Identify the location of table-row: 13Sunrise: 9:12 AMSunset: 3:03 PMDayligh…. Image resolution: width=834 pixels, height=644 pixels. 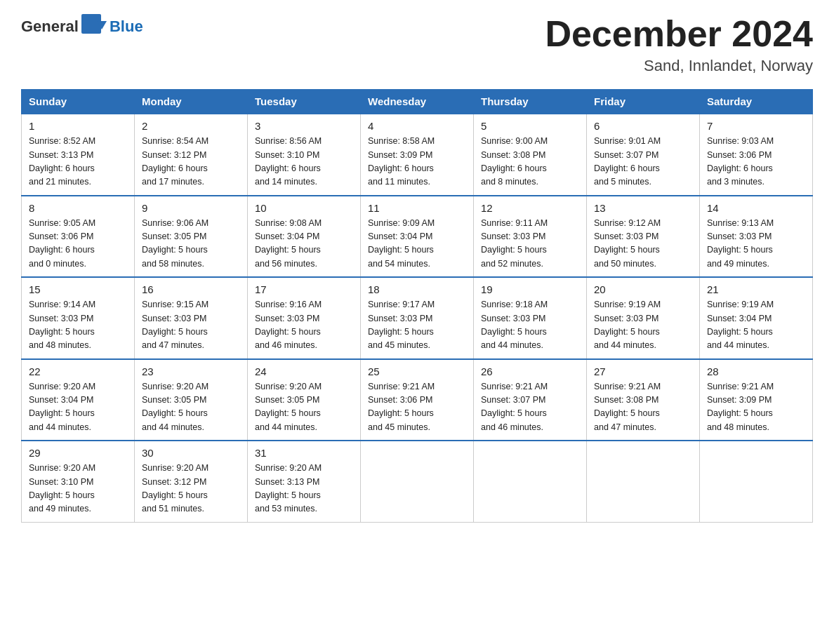
(643, 237).